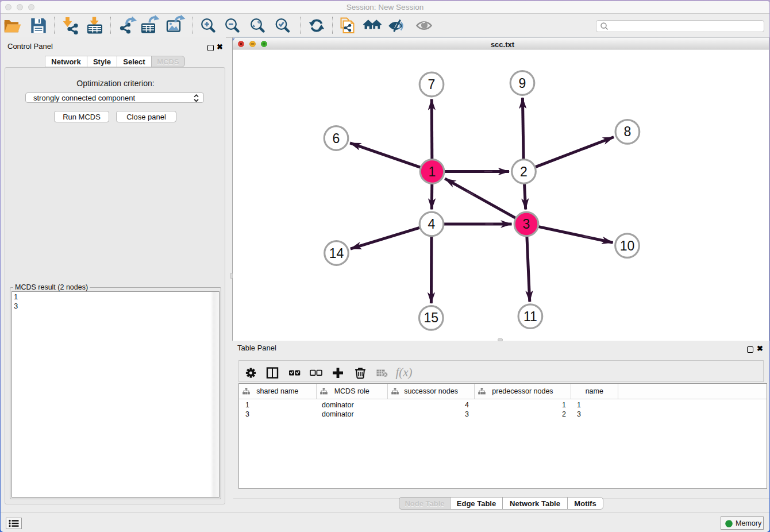  What do you see at coordinates (530, 317) in the screenshot?
I see `svg-text: 11` at bounding box center [530, 317].